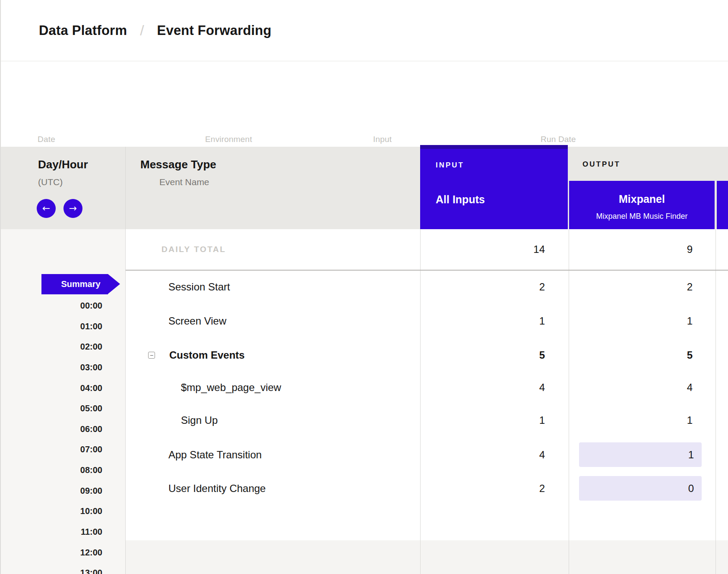 This screenshot has height=574, width=728. Describe the element at coordinates (494, 147) in the screenshot. I see `input-column-accent-strip` at that location.